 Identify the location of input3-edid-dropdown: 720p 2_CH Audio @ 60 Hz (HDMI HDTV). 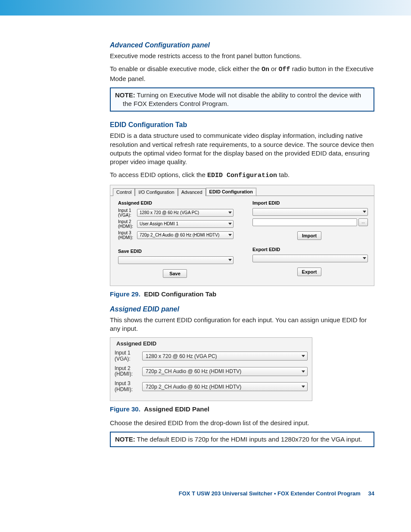
(185, 235).